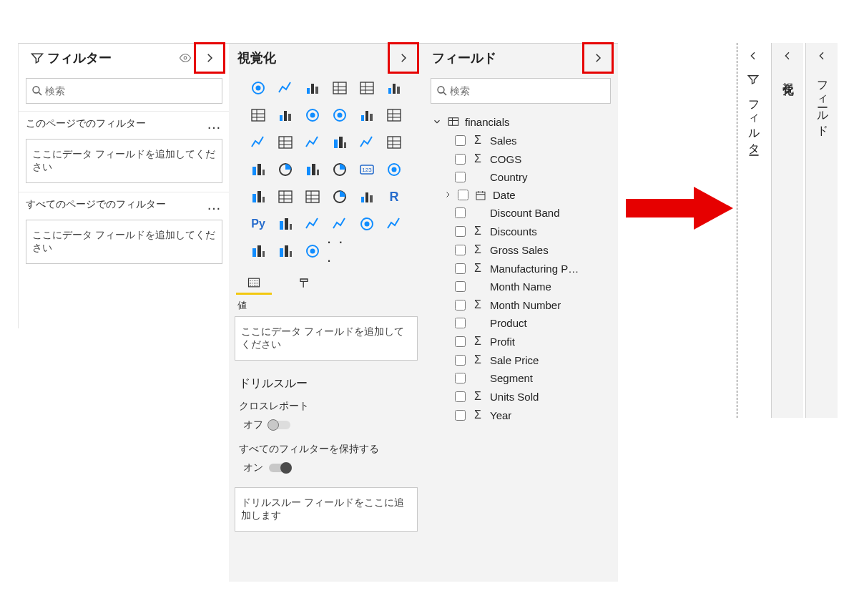  What do you see at coordinates (394, 224) in the screenshot?
I see `viz-narrative` at bounding box center [394, 224].